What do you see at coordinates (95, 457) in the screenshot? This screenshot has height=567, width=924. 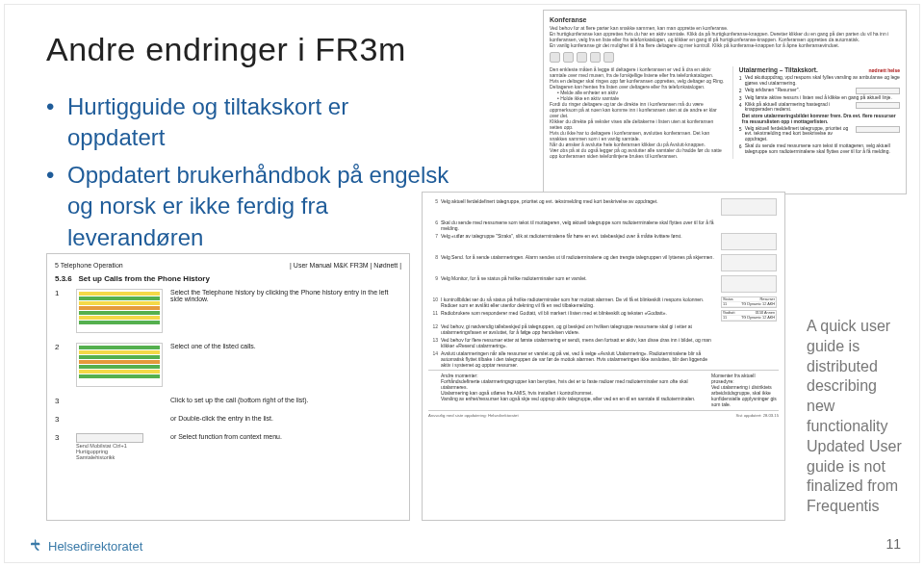 I see `ctx-menu-item: Samtalehistorikk` at bounding box center [95, 457].